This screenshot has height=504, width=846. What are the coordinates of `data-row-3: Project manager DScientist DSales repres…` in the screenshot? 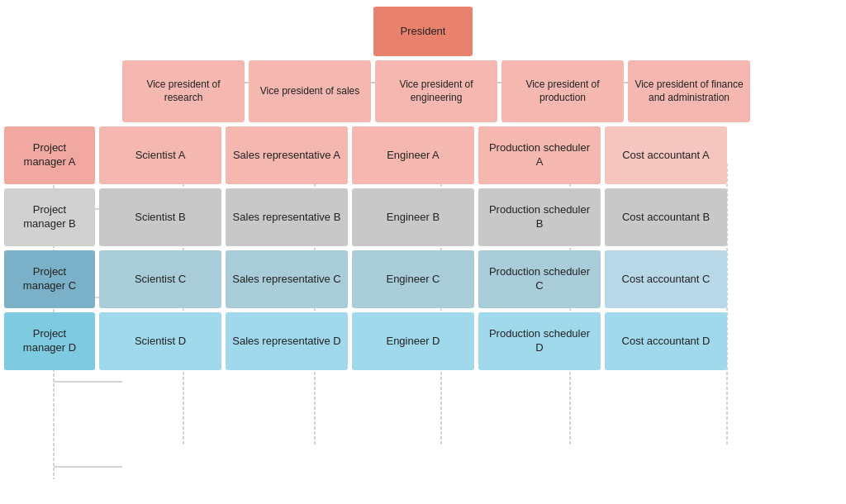 It's located at (423, 341).